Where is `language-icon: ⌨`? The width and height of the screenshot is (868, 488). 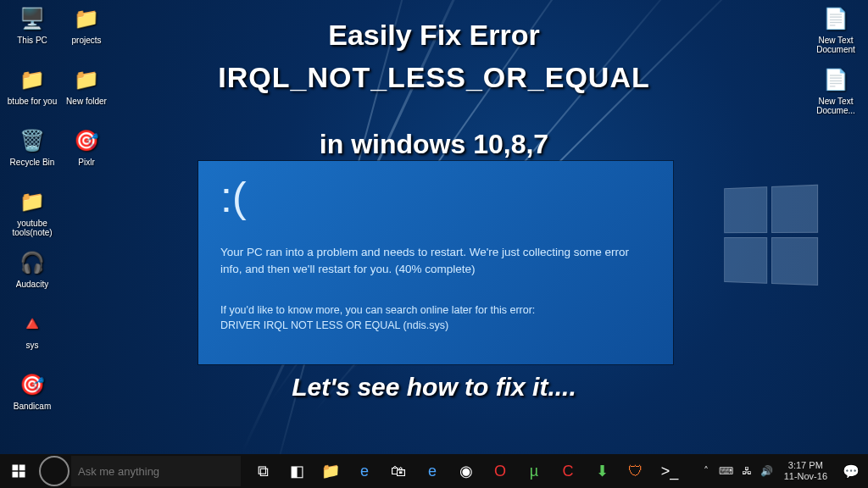 language-icon: ⌨ is located at coordinates (726, 471).